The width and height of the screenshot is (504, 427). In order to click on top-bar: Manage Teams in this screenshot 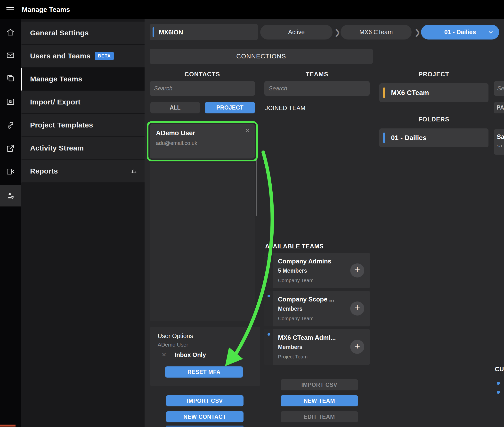, I will do `click(252, 10)`.